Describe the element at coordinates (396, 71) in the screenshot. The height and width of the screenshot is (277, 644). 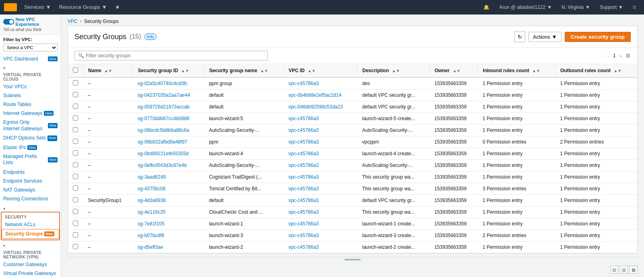
I see `description-sort-icon: ▲▼` at that location.